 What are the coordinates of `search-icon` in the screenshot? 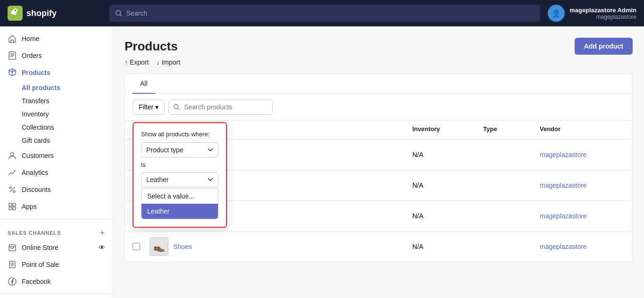 It's located at (119, 13).